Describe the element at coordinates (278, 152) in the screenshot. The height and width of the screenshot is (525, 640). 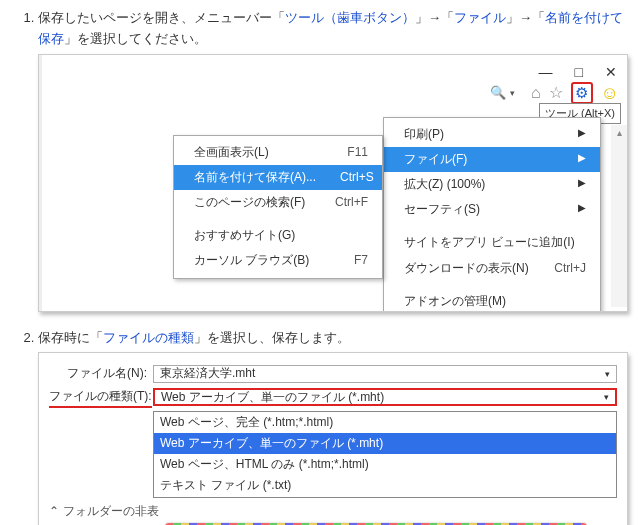
I see `menu-item: 全画面表示(L)F11` at that location.